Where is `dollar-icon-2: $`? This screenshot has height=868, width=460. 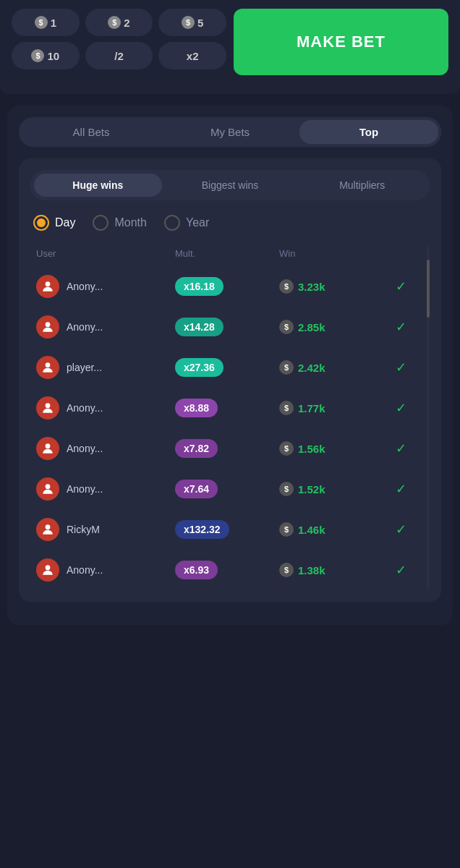
dollar-icon-2: $ is located at coordinates (114, 22).